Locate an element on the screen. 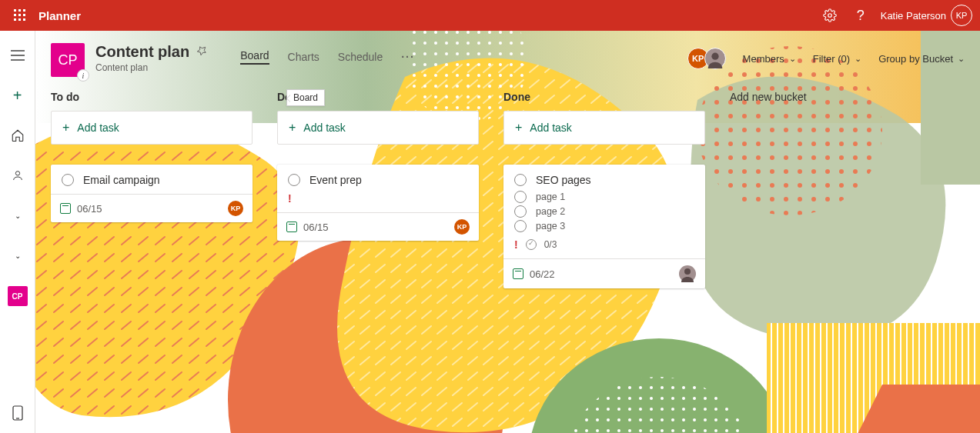 The width and height of the screenshot is (980, 433). filter-label: Filter (0) is located at coordinates (831, 58).